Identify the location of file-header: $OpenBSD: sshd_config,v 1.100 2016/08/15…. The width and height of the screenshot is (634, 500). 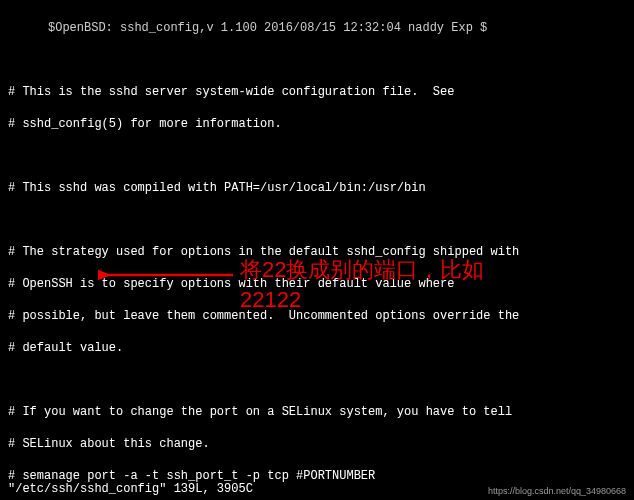
(317, 28).